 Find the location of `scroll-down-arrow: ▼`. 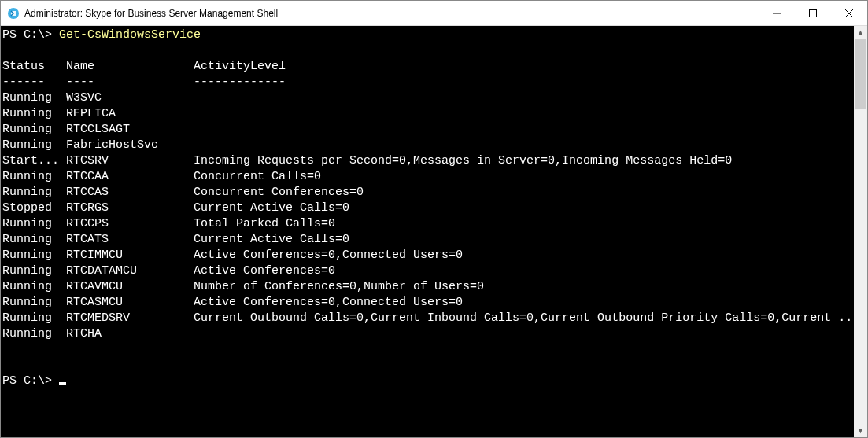

scroll-down-arrow: ▼ is located at coordinates (861, 431).